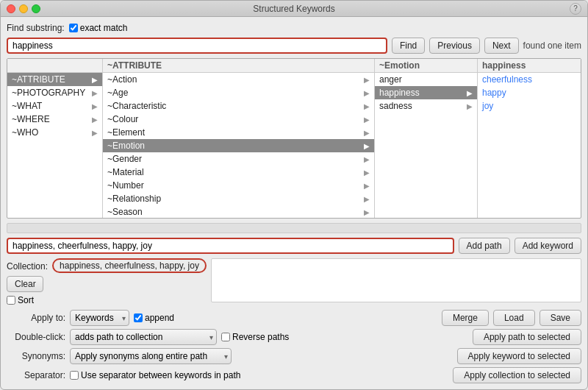  I want to click on col1-header, so click(54, 66).